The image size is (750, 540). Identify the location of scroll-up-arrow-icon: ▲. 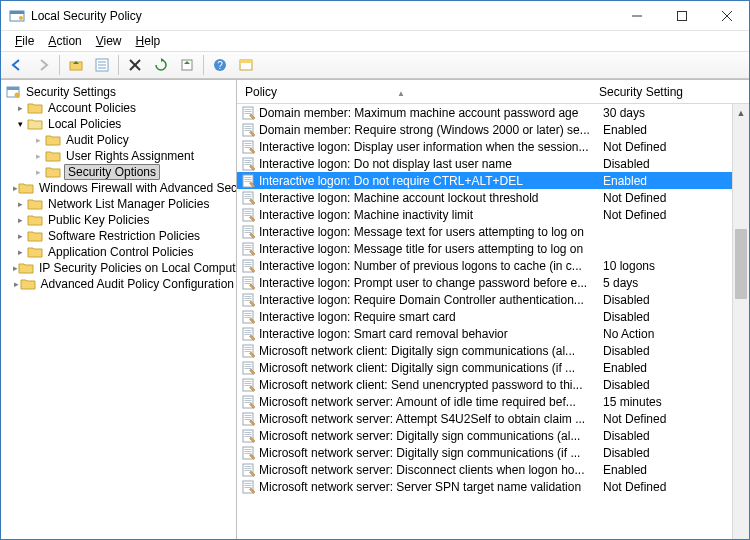
(741, 112).